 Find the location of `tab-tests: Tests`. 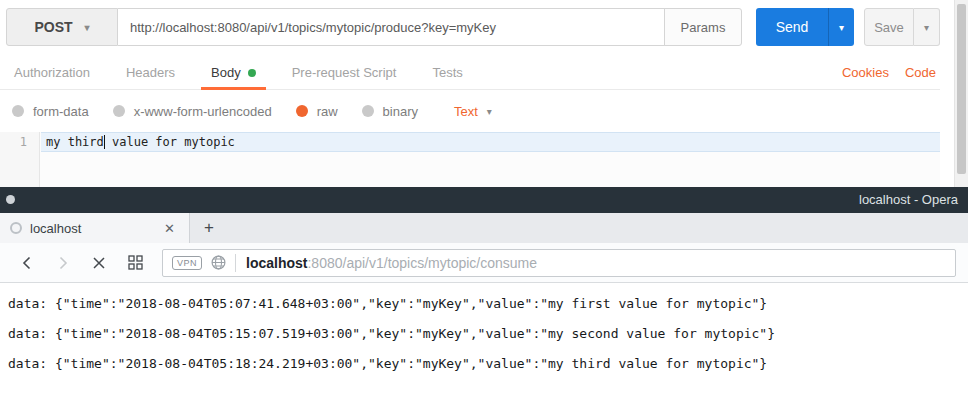

tab-tests: Tests is located at coordinates (447, 72).